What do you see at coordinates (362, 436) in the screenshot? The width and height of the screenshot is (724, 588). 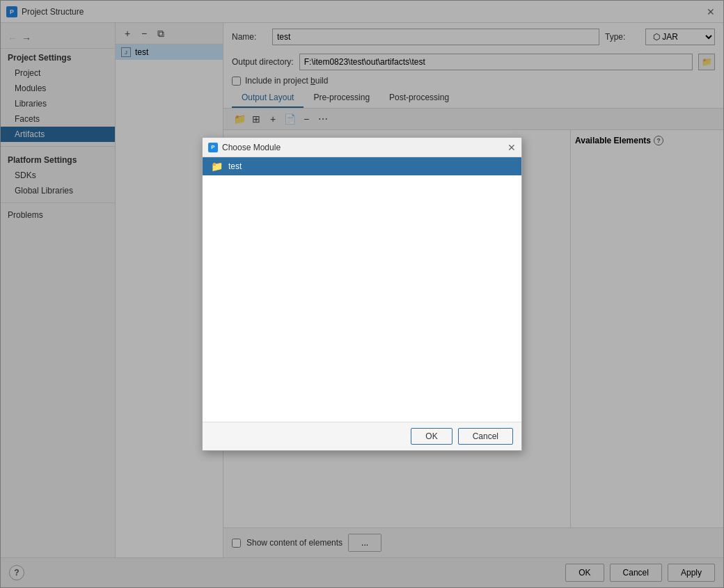 I see `modal-buttons: OK Cancel` at bounding box center [362, 436].